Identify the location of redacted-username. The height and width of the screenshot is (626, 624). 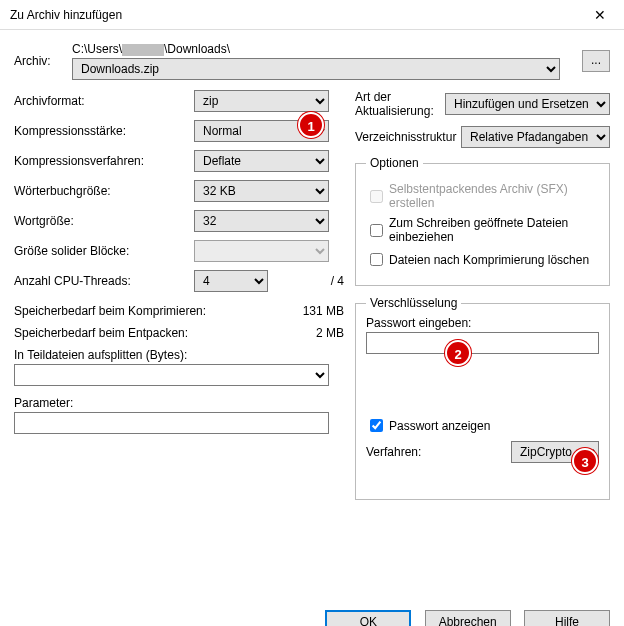
(143, 50).